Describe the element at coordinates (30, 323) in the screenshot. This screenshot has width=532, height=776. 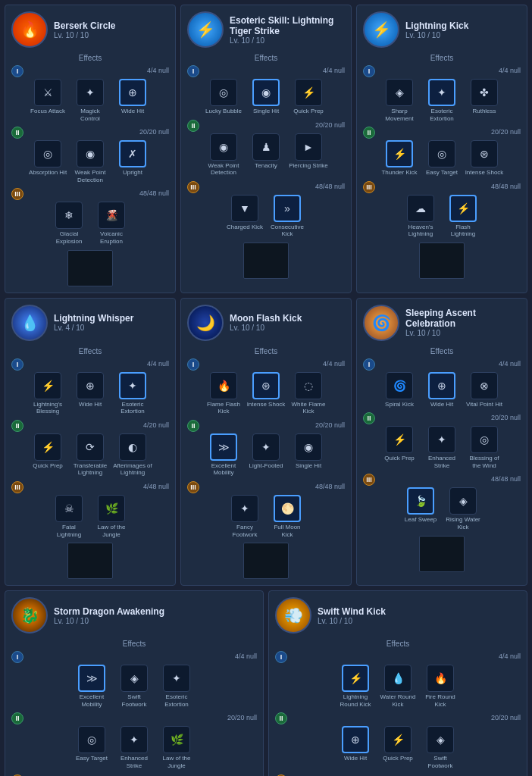
I see `skill-icon: 💧` at that location.